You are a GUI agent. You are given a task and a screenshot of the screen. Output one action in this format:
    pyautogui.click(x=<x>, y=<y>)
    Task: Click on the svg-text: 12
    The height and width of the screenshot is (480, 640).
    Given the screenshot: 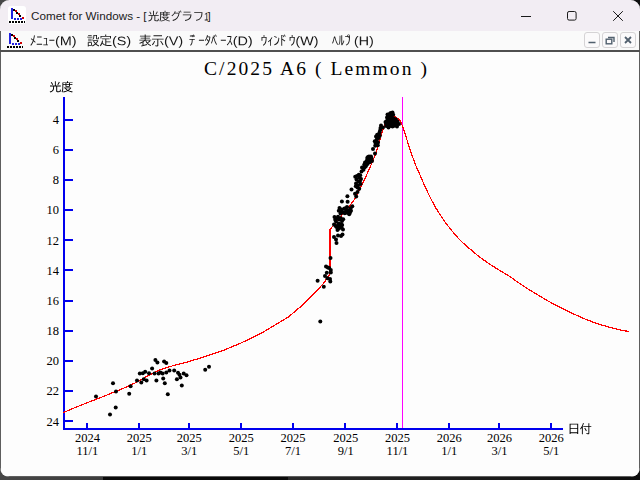 What is the action you would take?
    pyautogui.click(x=54, y=241)
    